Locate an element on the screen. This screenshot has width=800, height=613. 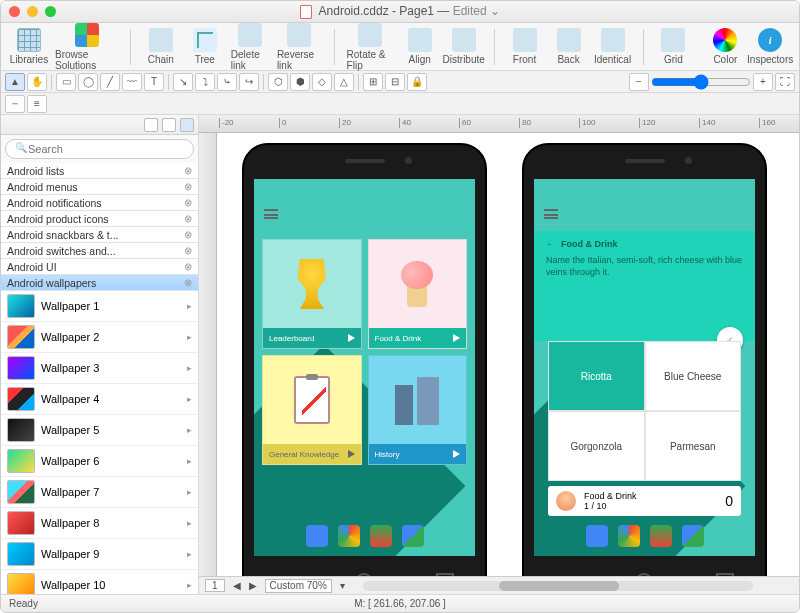
browse-solutions-button: Browse Solutions is located at coordinates (86, 47).